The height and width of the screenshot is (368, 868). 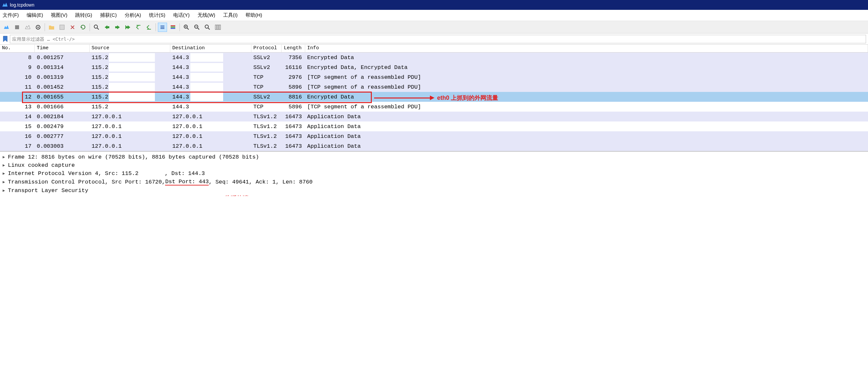 I want to click on go-back-icon, so click(x=107, y=27).